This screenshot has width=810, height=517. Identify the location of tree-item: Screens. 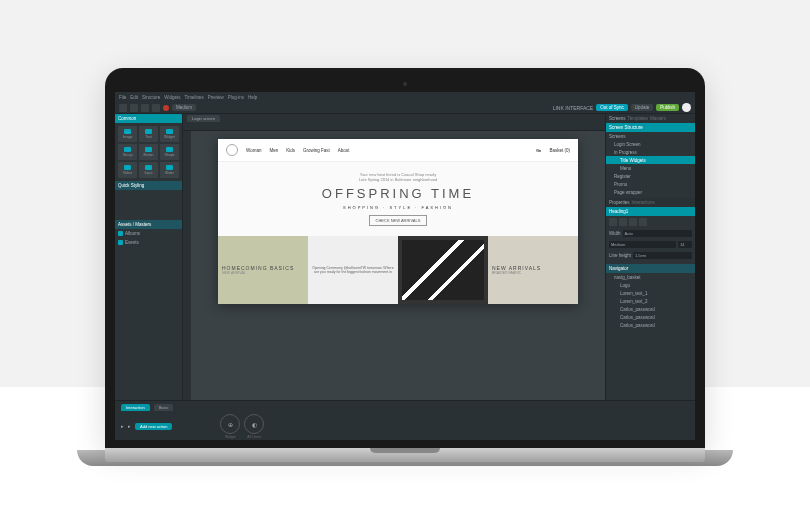
(650, 136).